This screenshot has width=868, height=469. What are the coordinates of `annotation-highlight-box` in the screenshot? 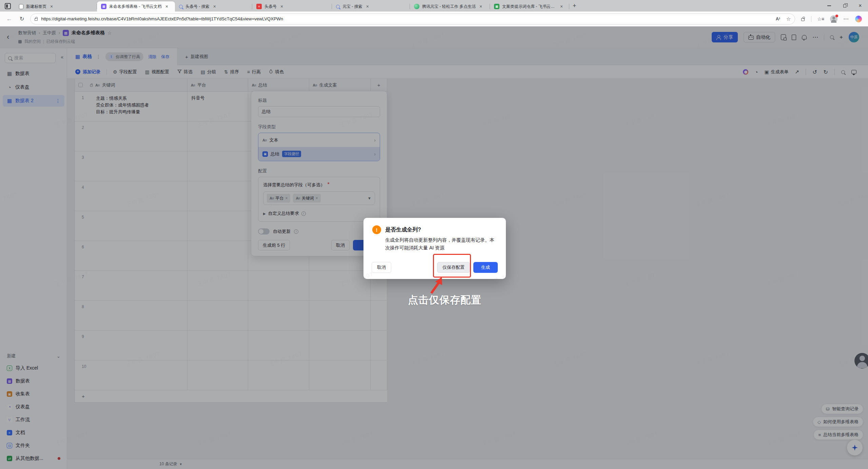 It's located at (452, 266).